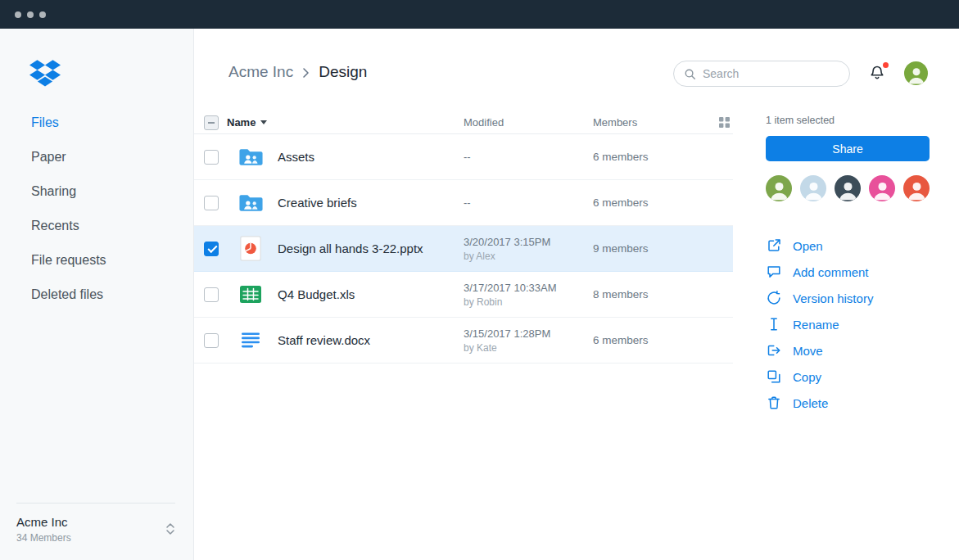 The image size is (959, 560). What do you see at coordinates (298, 72) in the screenshot?
I see `breadcrumb: Acme Inc Design` at bounding box center [298, 72].